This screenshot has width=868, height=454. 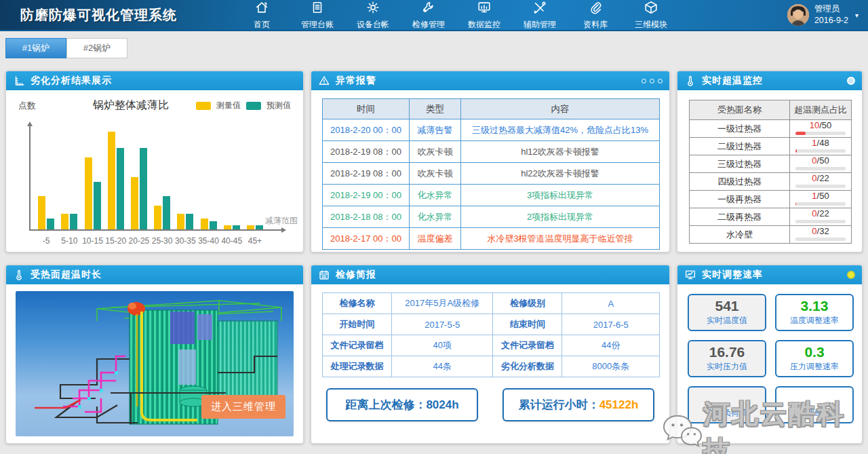 What do you see at coordinates (324, 81) in the screenshot?
I see `warning-icon` at bounding box center [324, 81].